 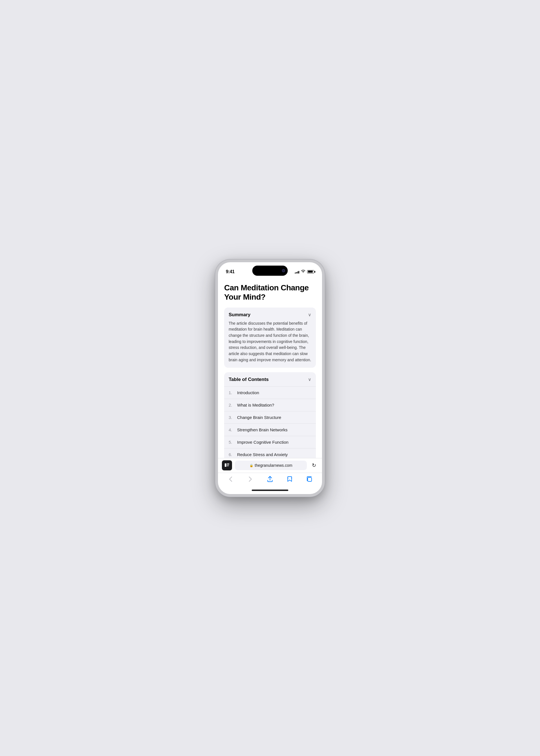 I want to click on home-bar, so click(x=270, y=490).